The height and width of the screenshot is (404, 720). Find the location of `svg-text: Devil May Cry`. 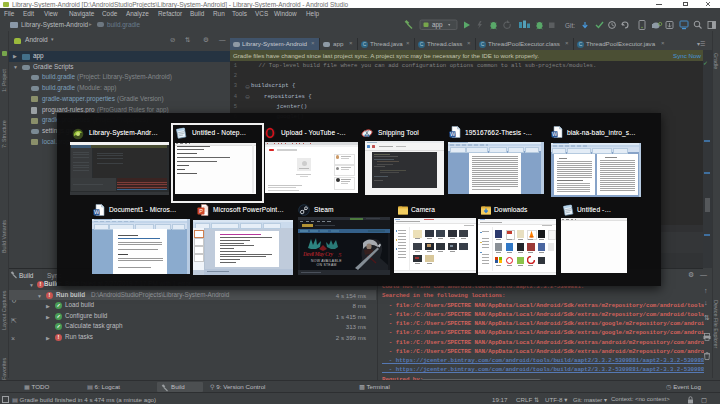

svg-text: Devil May Cry is located at coordinates (318, 254).